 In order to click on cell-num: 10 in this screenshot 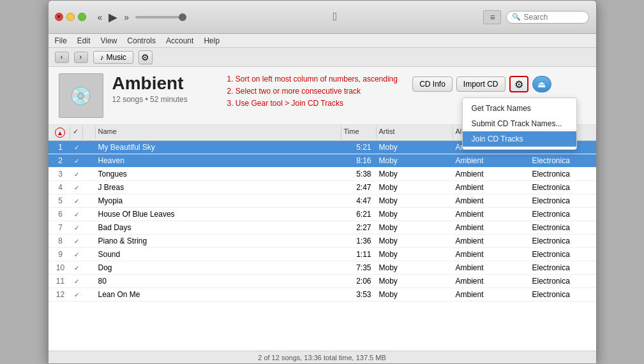, I will do `click(61, 268)`.